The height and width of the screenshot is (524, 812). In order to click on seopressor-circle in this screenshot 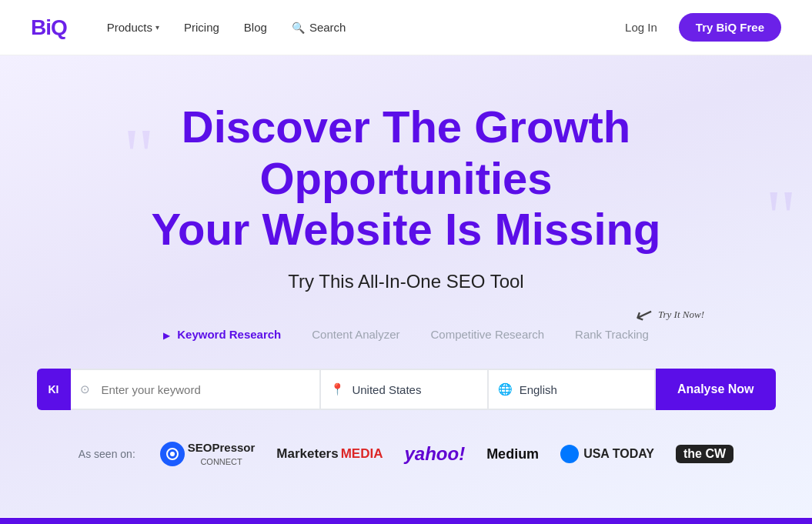, I will do `click(172, 454)`.